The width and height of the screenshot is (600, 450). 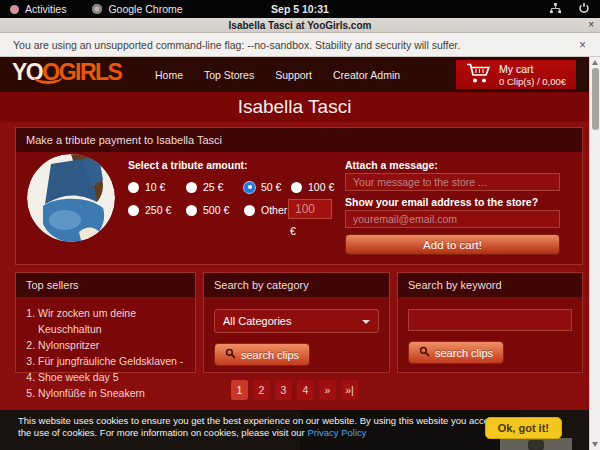 What do you see at coordinates (204, 187) in the screenshot?
I see `amount-option-25: 25 €` at bounding box center [204, 187].